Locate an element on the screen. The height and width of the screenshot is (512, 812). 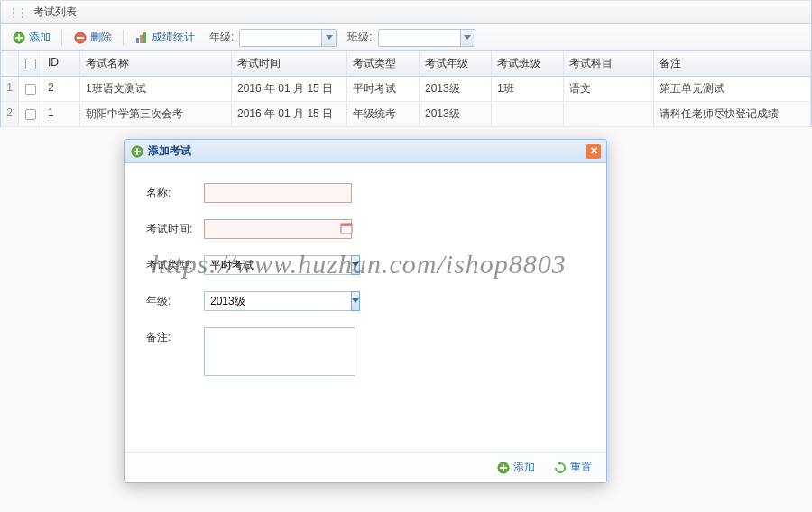
grade-select-trigger is located at coordinates (355, 301).